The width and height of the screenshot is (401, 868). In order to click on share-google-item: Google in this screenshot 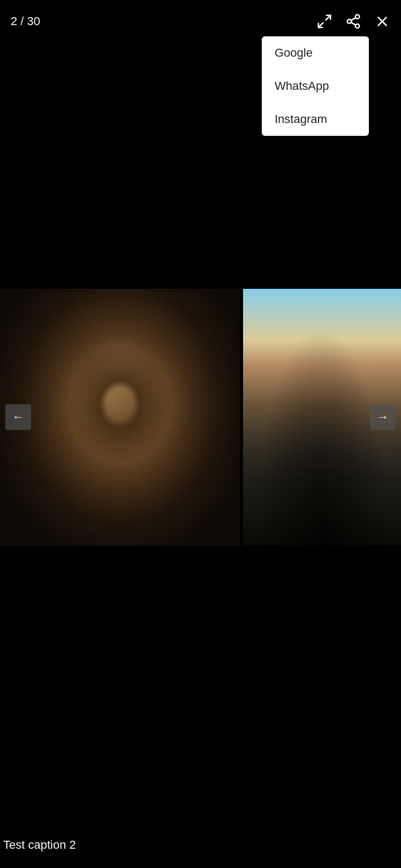, I will do `click(315, 53)`.